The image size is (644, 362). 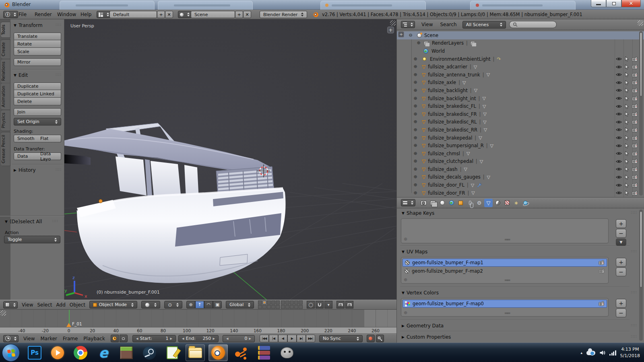 What do you see at coordinates (292, 339) in the screenshot?
I see `play-button: ▶` at bounding box center [292, 339].